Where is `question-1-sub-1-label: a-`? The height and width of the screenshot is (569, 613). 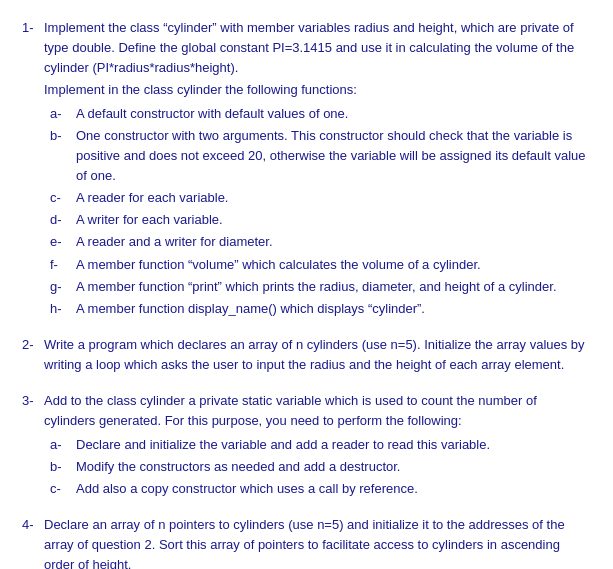 question-1-sub-1-label: a- is located at coordinates (61, 114).